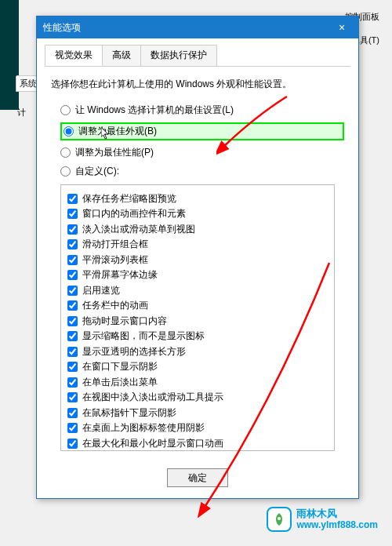  I want to click on radio-let-windows: 让 Windows 选择计算机的最佳设置(L), so click(202, 110).